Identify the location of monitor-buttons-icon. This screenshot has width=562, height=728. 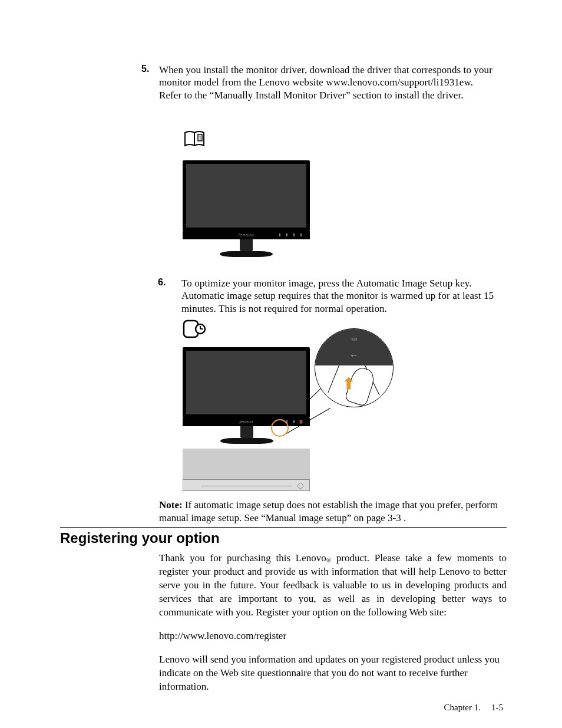
(290, 235).